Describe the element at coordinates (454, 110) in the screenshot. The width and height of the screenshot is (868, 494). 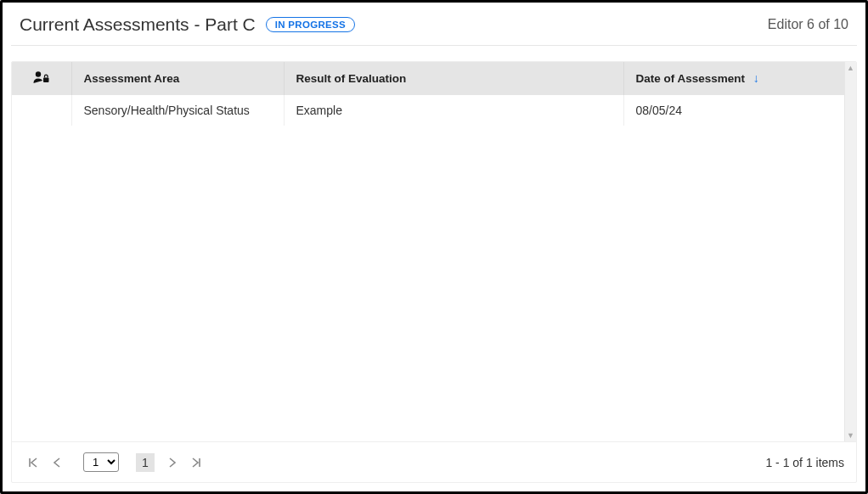
I see `cell-result: Example` at that location.